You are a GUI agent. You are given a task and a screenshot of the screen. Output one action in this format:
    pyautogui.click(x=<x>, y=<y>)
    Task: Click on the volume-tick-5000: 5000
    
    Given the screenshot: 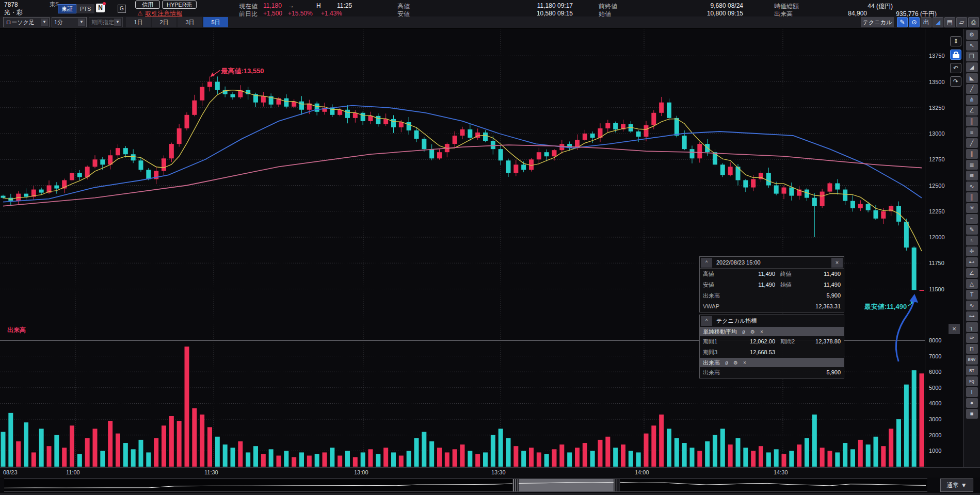 What is the action you would take?
    pyautogui.click(x=944, y=388)
    